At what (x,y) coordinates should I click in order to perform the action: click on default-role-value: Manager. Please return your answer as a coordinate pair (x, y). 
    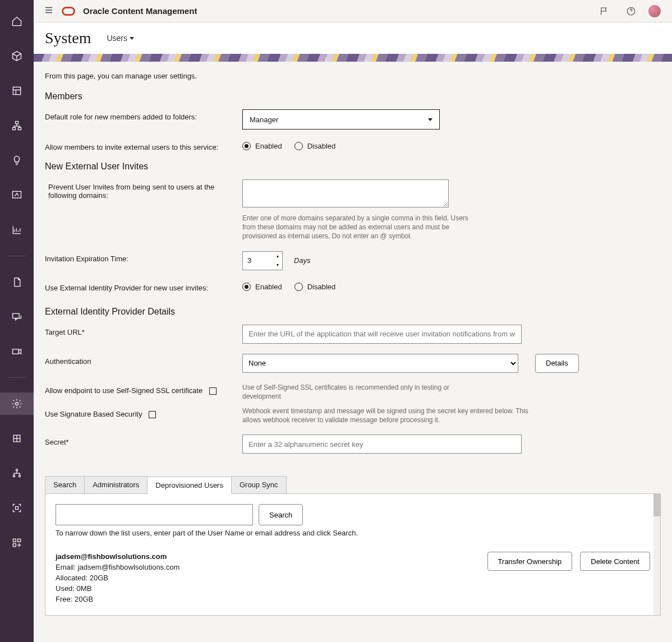
    Looking at the image, I should click on (264, 120).